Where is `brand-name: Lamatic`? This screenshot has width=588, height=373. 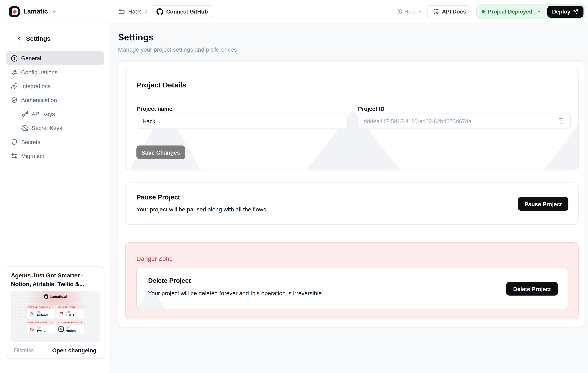
brand-name: Lamatic is located at coordinates (36, 12).